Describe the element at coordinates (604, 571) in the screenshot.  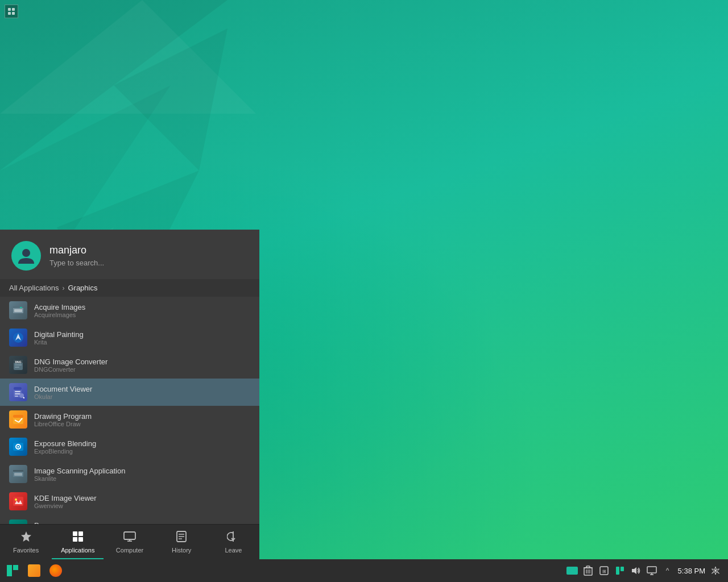
I see `usb-tray-icon: ⊞` at that location.